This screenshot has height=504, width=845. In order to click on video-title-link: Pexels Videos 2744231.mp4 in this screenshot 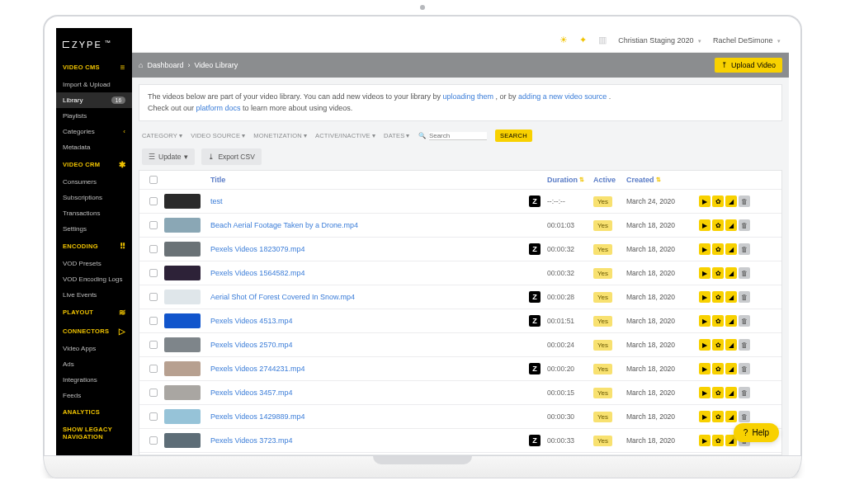, I will do `click(370, 369)`.